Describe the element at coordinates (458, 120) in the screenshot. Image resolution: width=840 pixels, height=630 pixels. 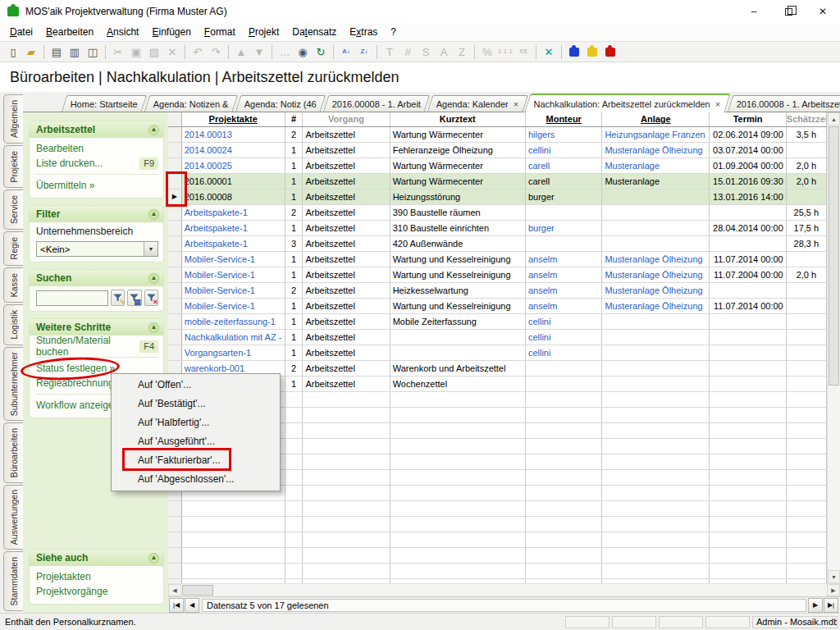
I see `column-header-kurztext: Kurztext` at that location.